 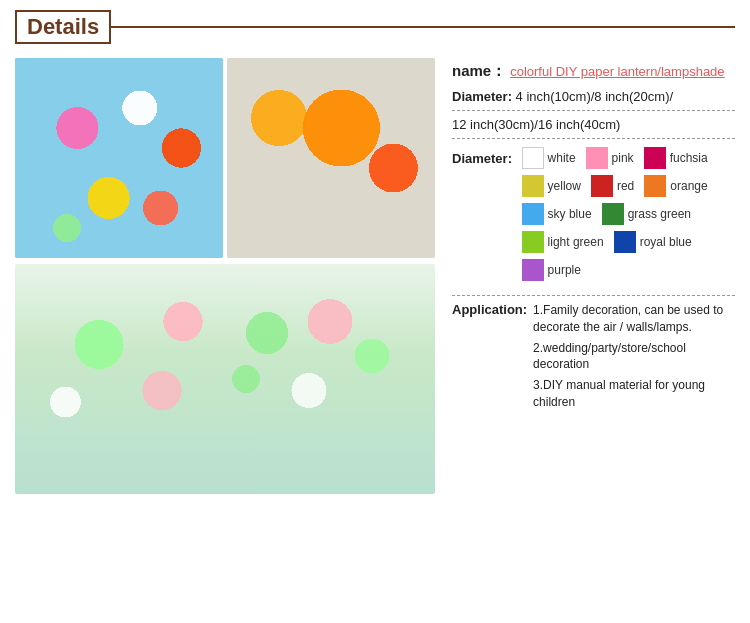 I want to click on app-item-2: 2.wedding/party/store/school decoration, so click(x=634, y=357).